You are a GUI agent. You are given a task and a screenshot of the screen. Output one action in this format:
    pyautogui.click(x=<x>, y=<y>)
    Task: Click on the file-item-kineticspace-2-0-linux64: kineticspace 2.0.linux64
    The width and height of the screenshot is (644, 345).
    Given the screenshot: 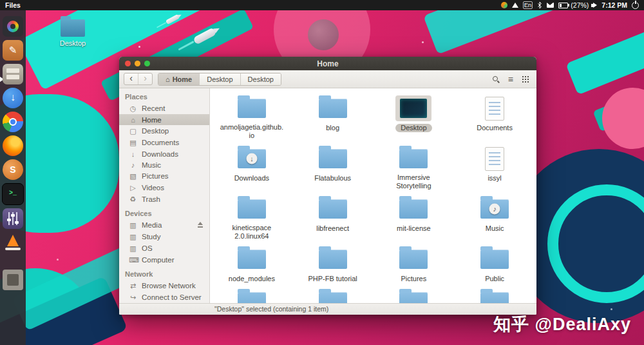 What is the action you would take?
    pyautogui.click(x=252, y=217)
    